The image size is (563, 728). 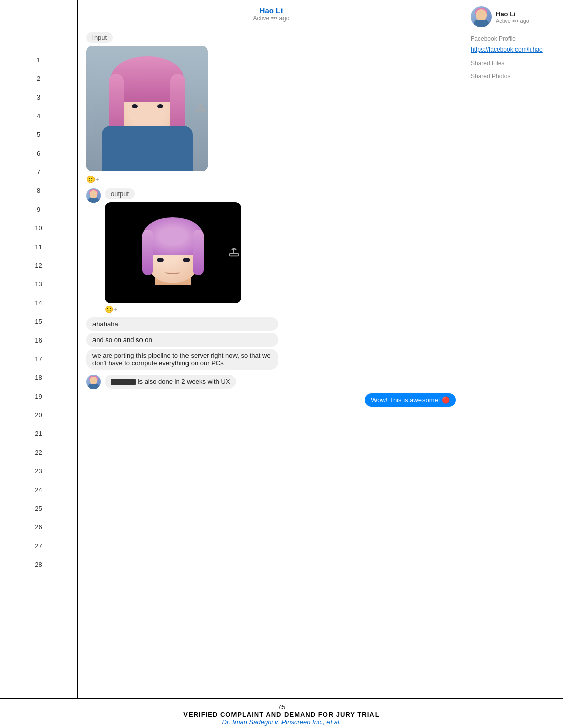 What do you see at coordinates (282, 722) in the screenshot?
I see `footer-subtitle: Dr. Iman Sadeghi v. Pinscreen Inc., et a…` at bounding box center [282, 722].